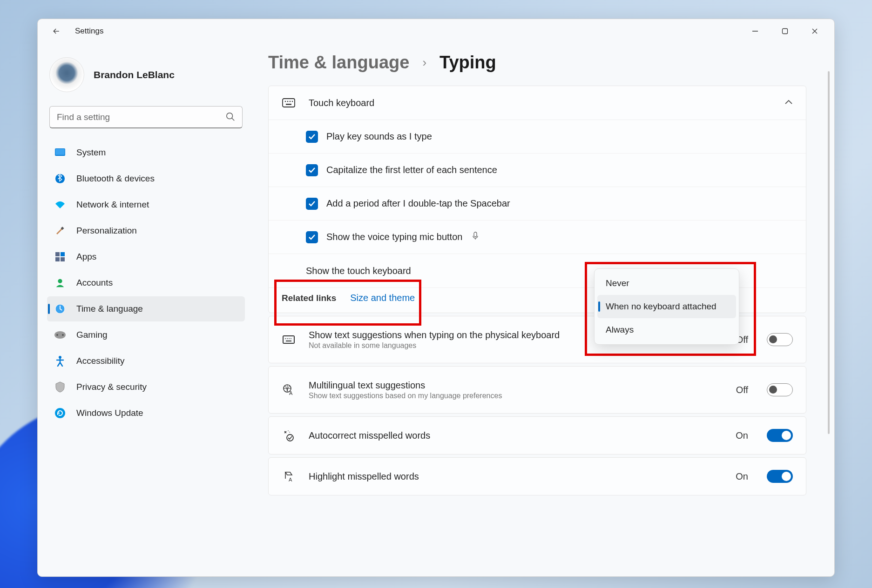 The image size is (872, 588). What do you see at coordinates (425, 62) in the screenshot?
I see `chevron-right-icon: ›` at bounding box center [425, 62].